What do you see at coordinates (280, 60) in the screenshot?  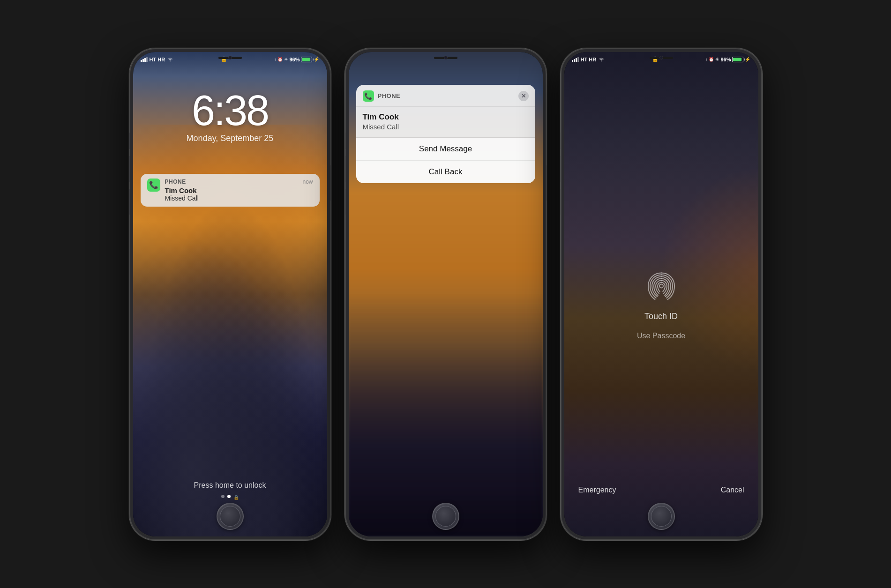 I see `clock-icon-1: ⏰` at bounding box center [280, 60].